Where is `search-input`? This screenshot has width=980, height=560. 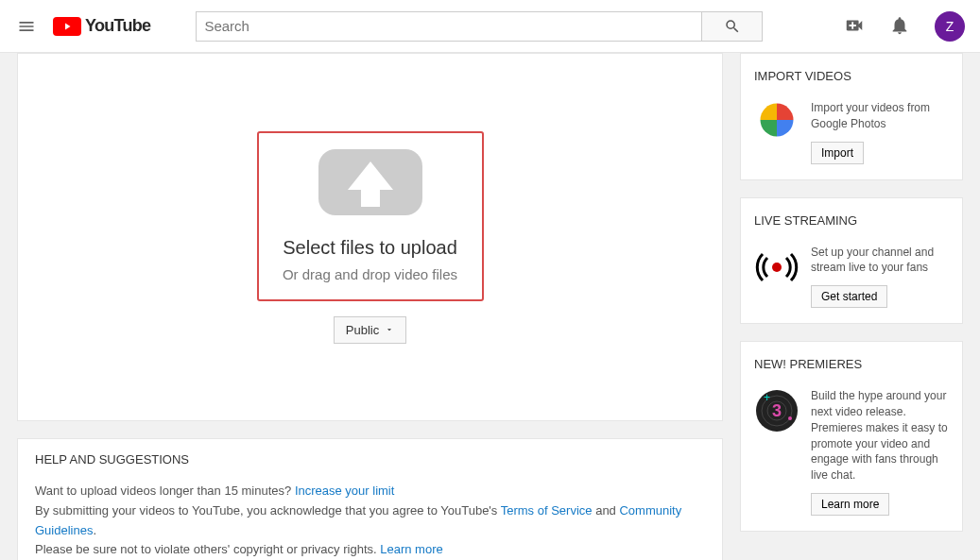
search-input is located at coordinates (448, 26).